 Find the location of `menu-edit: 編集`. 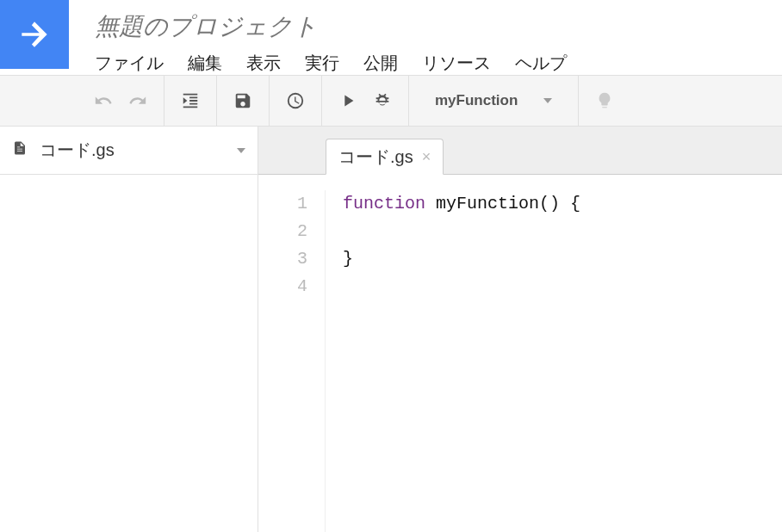

menu-edit: 編集 is located at coordinates (205, 64).